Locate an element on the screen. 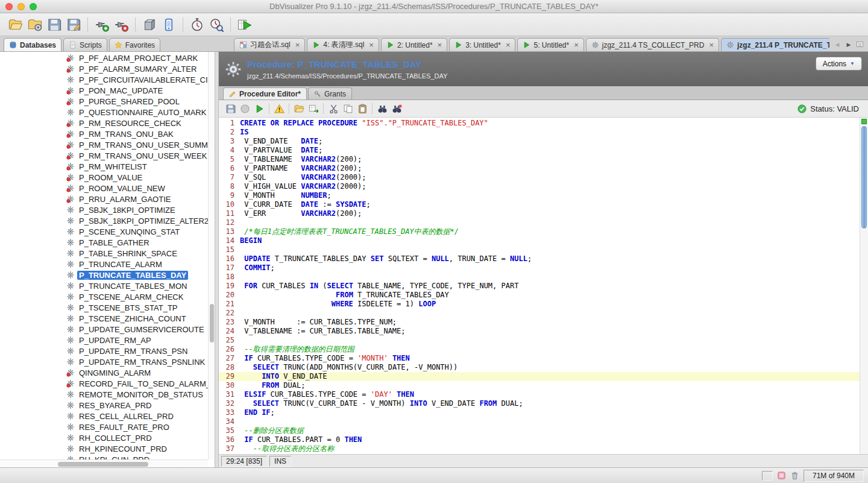 This screenshot has width=868, height=483. tree-item: RES_BYAREA_PRD is located at coordinates (104, 405).